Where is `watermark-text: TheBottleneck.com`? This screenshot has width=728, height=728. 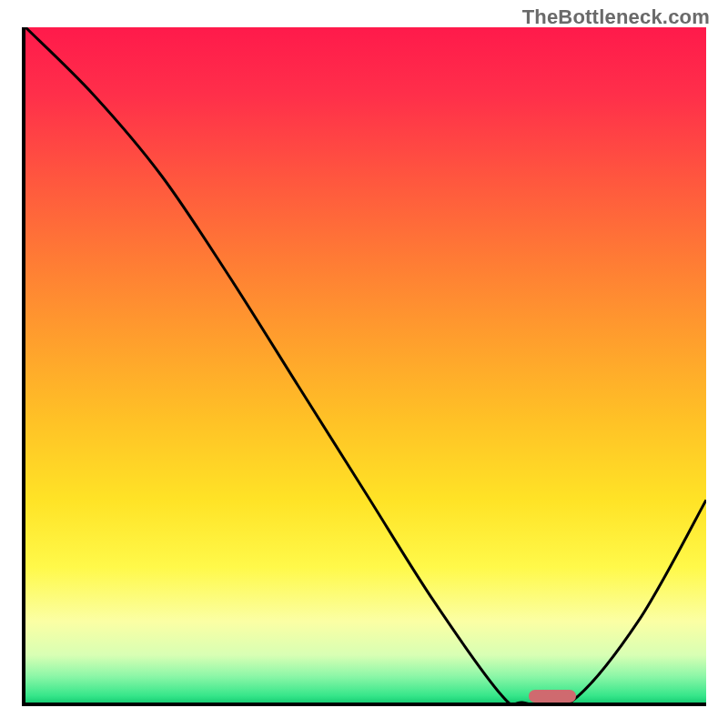 watermark-text: TheBottleneck.com is located at coordinates (616, 17).